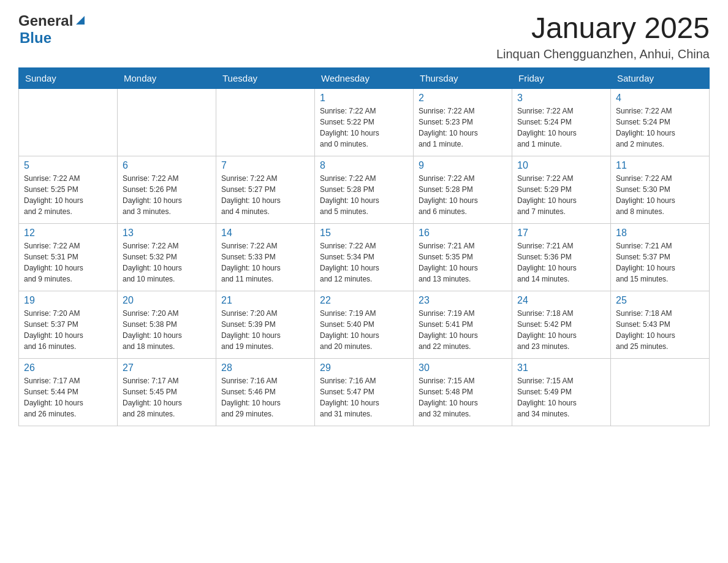  Describe the element at coordinates (561, 233) in the screenshot. I see `day-number: 17` at that location.